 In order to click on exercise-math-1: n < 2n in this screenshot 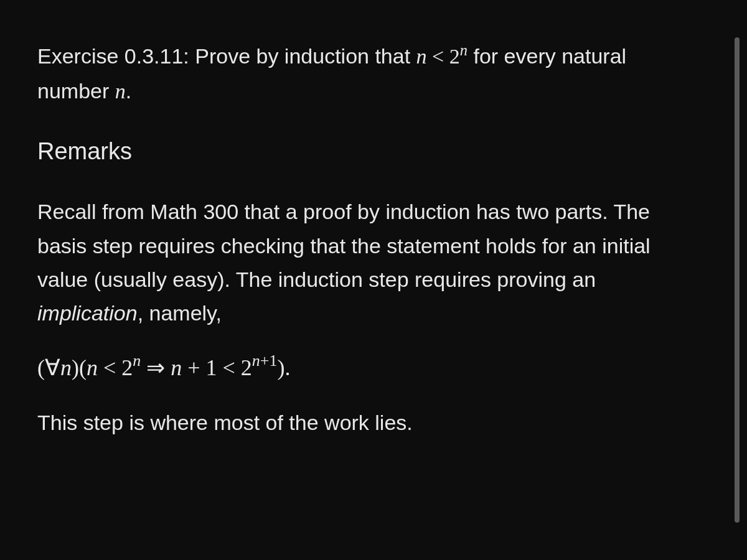, I will do `click(442, 56)`.